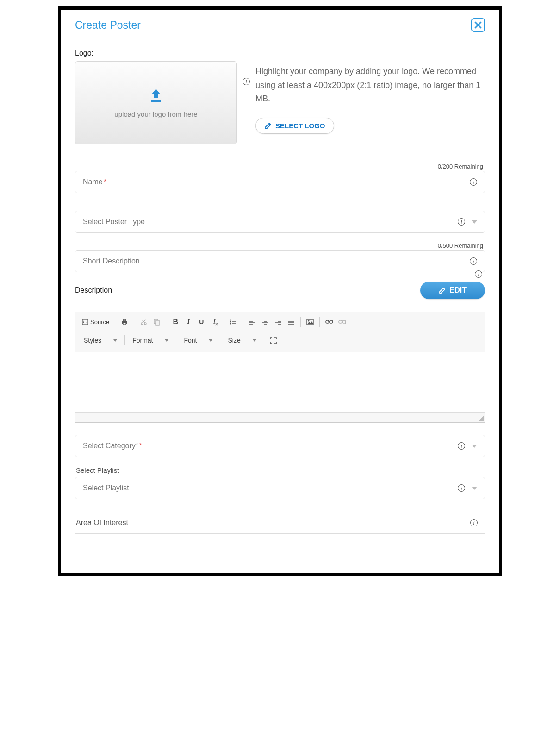  What do you see at coordinates (279, 322) in the screenshot?
I see `align-right-icon` at bounding box center [279, 322].